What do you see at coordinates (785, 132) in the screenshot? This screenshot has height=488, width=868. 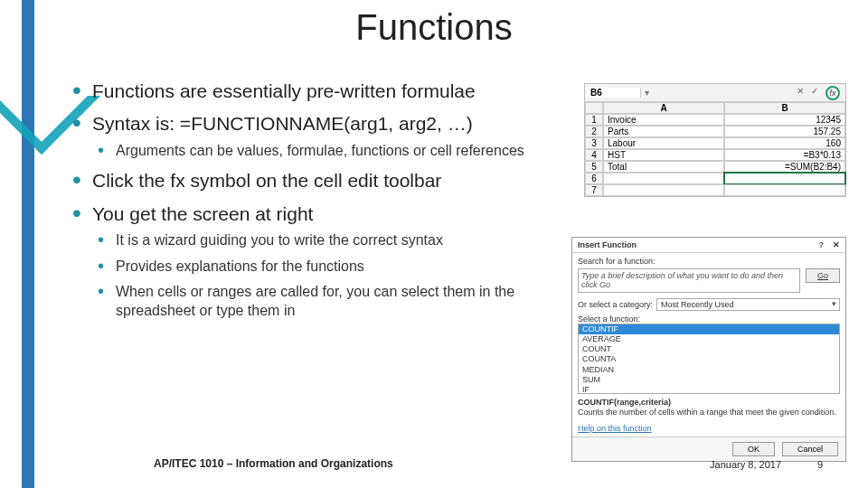 I see `cell: 157.25` at bounding box center [785, 132].